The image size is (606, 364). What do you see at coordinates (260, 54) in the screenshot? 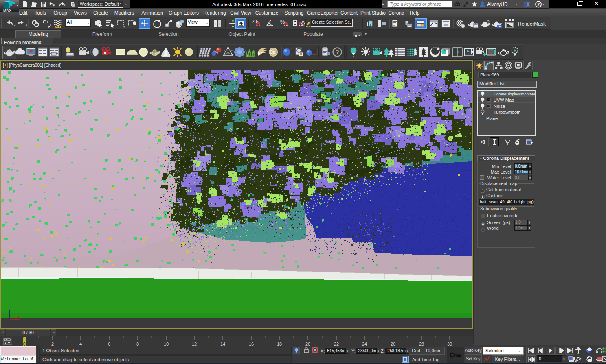
I see `svg-text: HF` at bounding box center [260, 54].